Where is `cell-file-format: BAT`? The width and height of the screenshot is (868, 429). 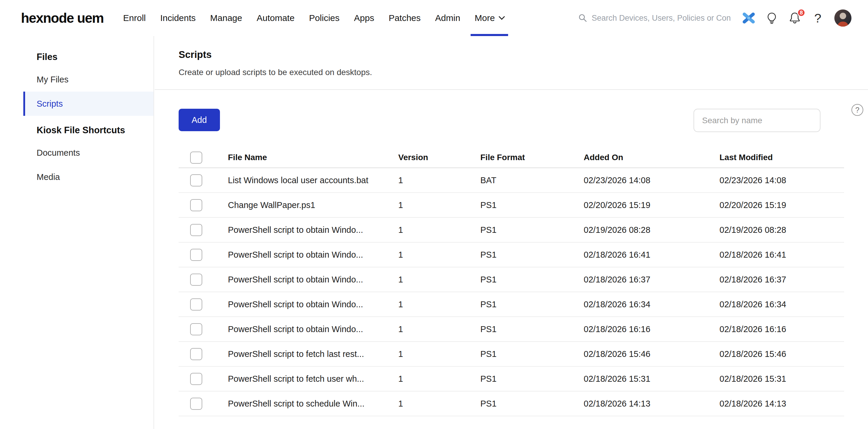
cell-file-format: BAT is located at coordinates (532, 180).